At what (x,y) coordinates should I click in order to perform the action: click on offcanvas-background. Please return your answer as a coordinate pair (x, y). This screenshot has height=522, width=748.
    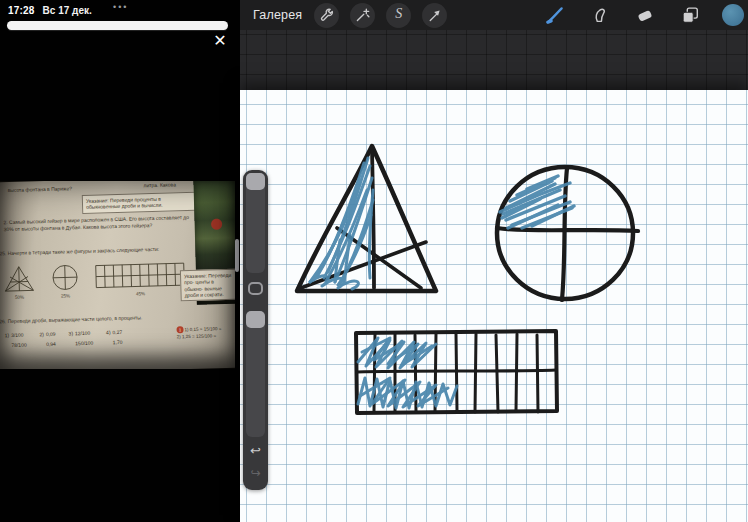
    Looking at the image, I should click on (494, 60).